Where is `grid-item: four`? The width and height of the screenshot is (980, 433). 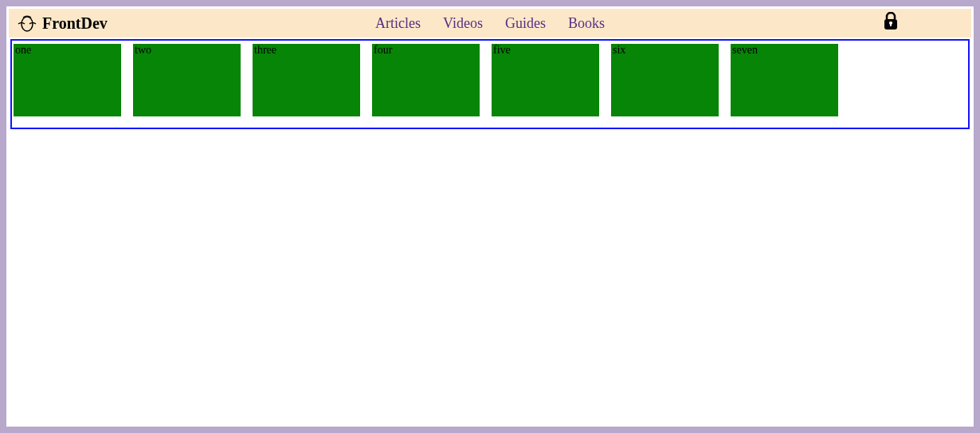
grid-item: four is located at coordinates (425, 80).